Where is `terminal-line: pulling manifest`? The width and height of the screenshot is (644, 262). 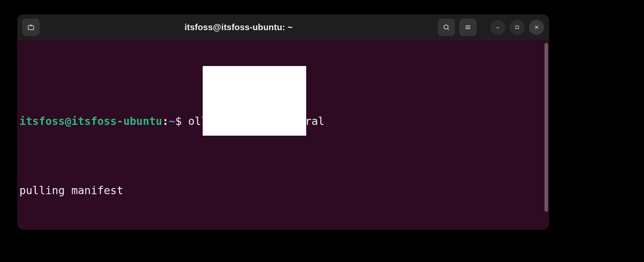 terminal-line: pulling manifest is located at coordinates (282, 191).